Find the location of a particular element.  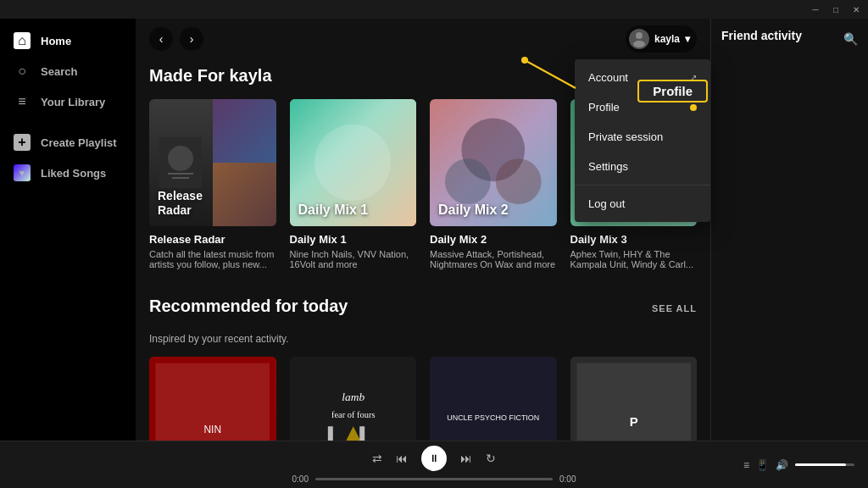

dropdown-divider is located at coordinates (643, 185).